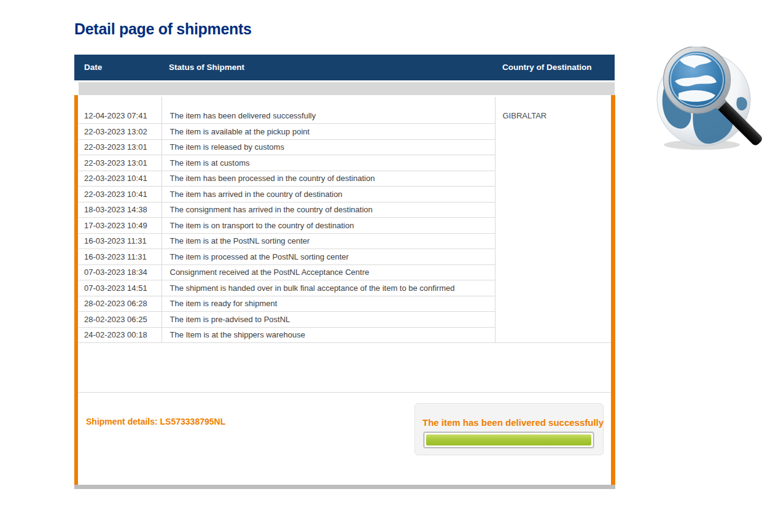  What do you see at coordinates (328, 241) in the screenshot?
I see `cell-status: The item is at the PostNL sorting center` at bounding box center [328, 241].